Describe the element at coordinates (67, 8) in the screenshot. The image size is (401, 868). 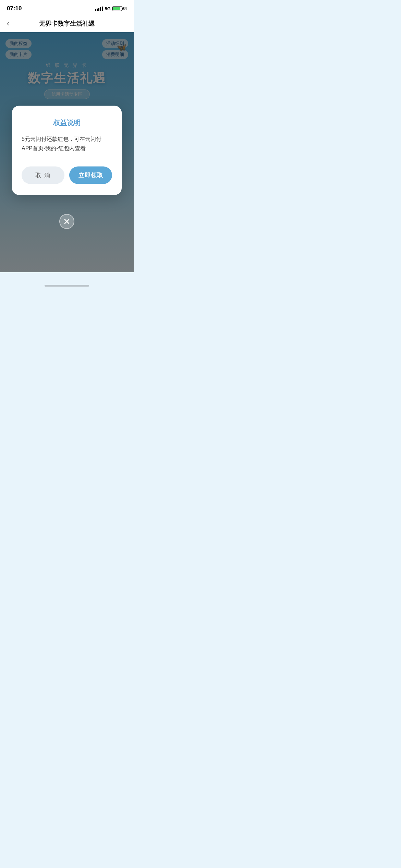
I see `status-bar: 07:10 5G 84` at that location.